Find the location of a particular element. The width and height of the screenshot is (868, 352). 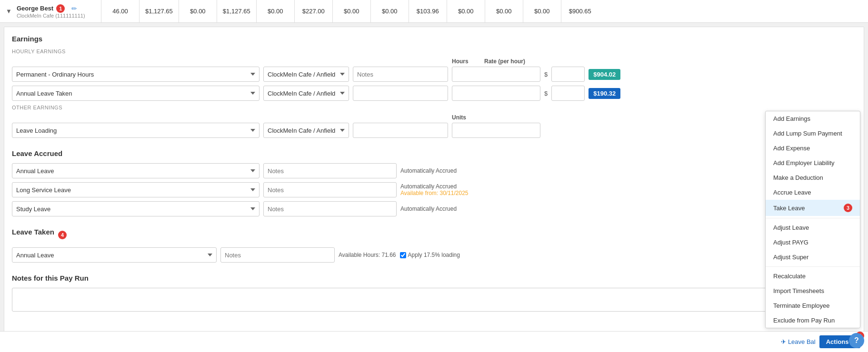

menu-add-employer-liability: Add Employer Liability is located at coordinates (813, 163).